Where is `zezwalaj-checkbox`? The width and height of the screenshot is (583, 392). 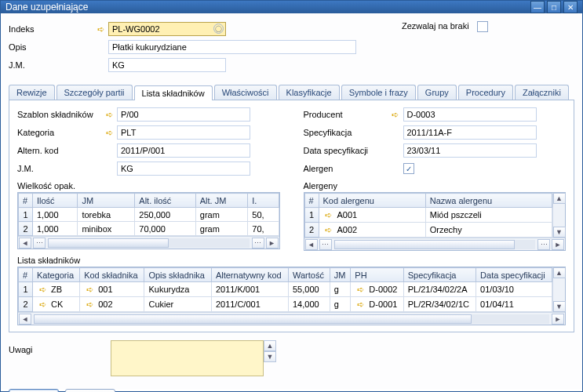 zezwalaj-checkbox is located at coordinates (483, 27).